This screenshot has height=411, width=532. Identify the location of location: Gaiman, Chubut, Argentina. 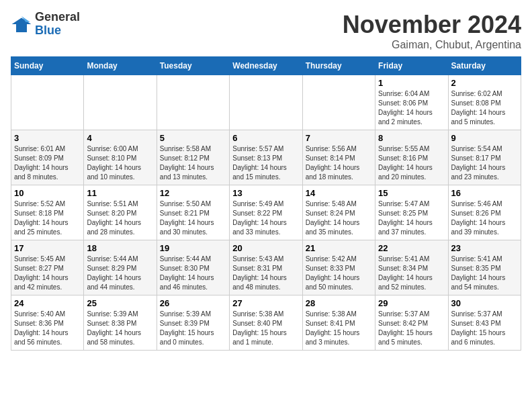
(432, 45).